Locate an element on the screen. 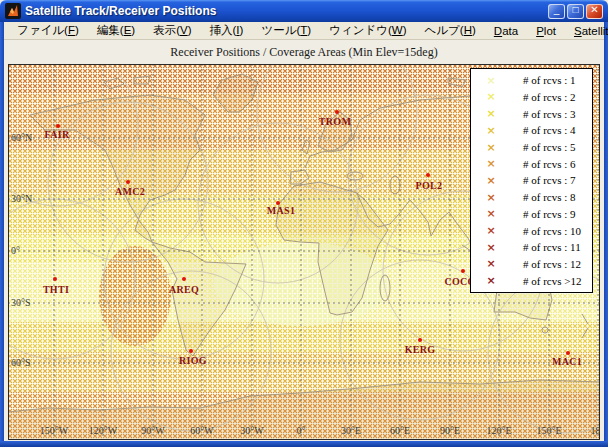  x-tick-label: 60°E is located at coordinates (400, 430).